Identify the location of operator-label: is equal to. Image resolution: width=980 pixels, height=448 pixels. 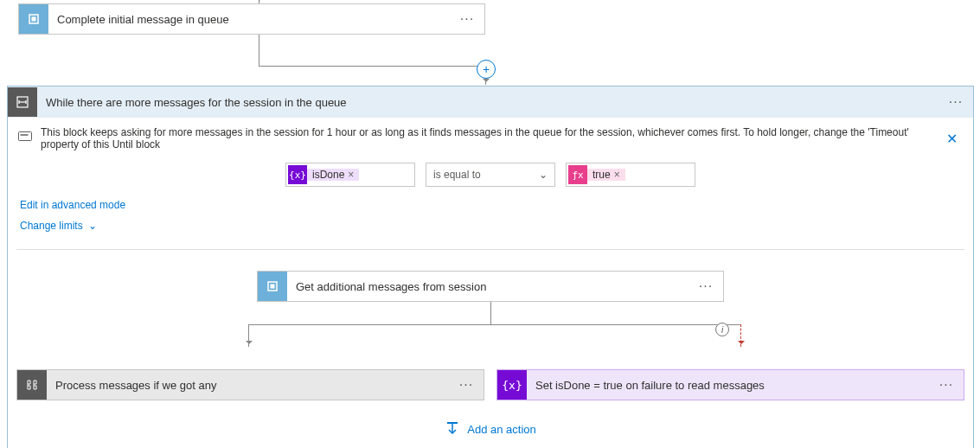
(457, 175).